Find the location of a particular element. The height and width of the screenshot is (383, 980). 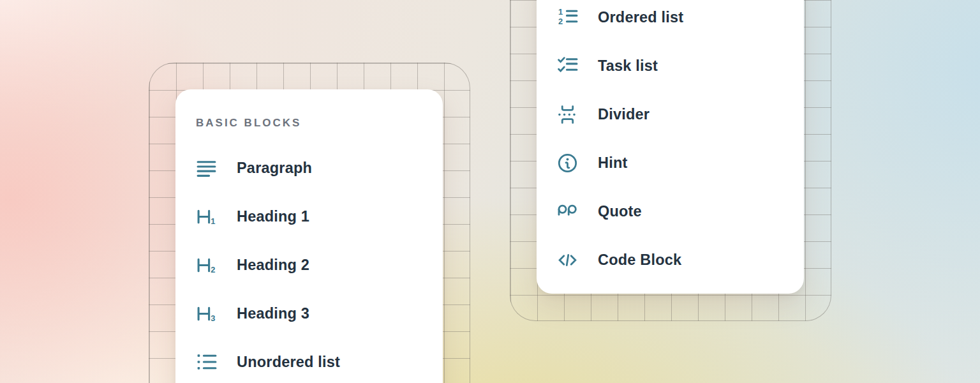

menu-item-paragraph: Paragraph is located at coordinates (309, 168).